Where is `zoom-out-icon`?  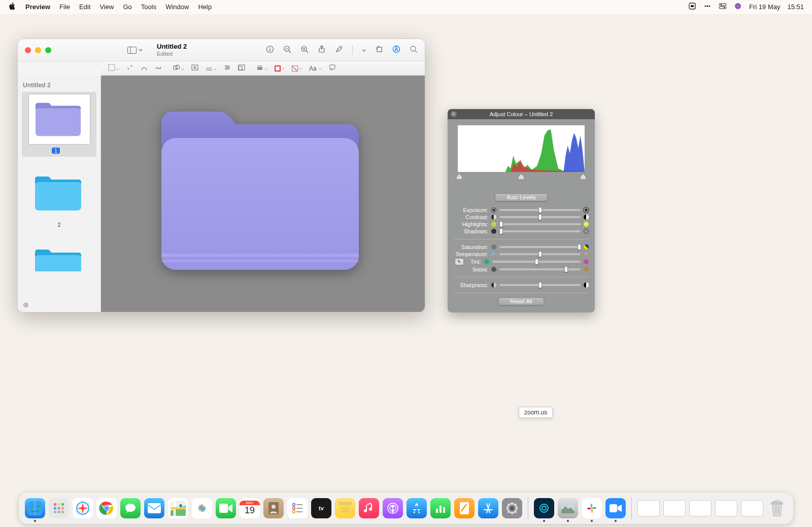 zoom-out-icon is located at coordinates (287, 50).